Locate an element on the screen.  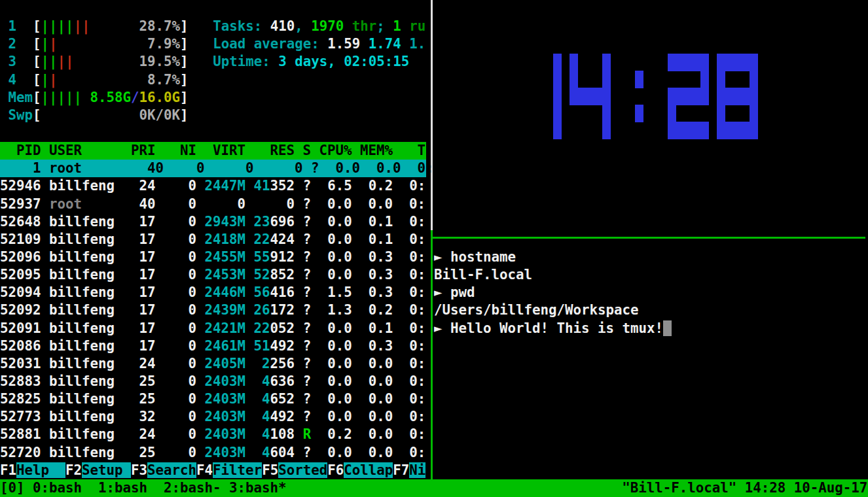
htop-row-52946-seg is located at coordinates (250, 186).